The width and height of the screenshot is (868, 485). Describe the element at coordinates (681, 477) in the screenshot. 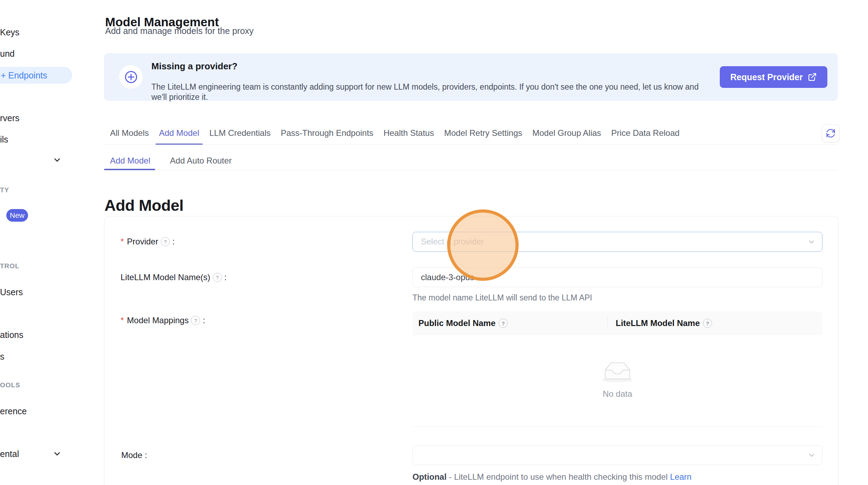

I see `learn-link: Learn` at that location.